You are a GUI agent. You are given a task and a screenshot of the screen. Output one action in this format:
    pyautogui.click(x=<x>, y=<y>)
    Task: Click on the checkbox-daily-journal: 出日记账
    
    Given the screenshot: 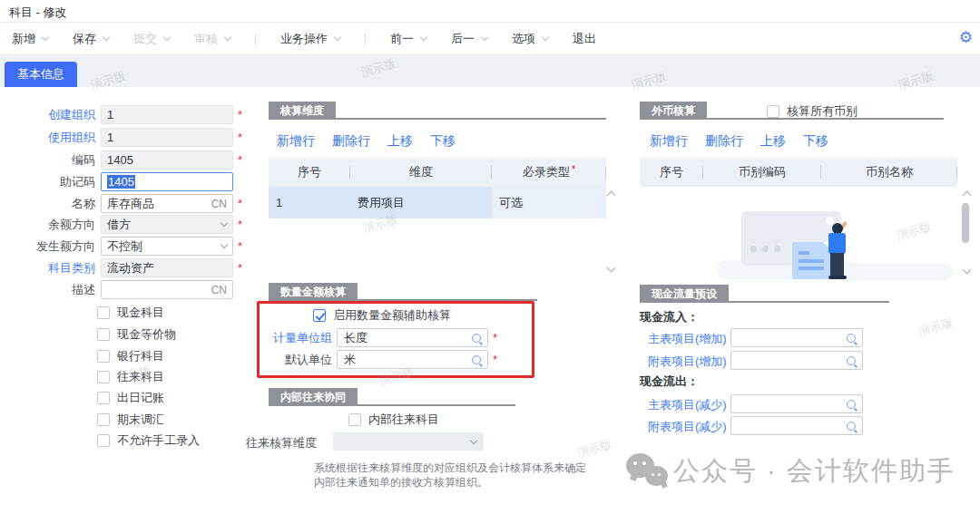 What is the action you would take?
    pyautogui.click(x=131, y=398)
    